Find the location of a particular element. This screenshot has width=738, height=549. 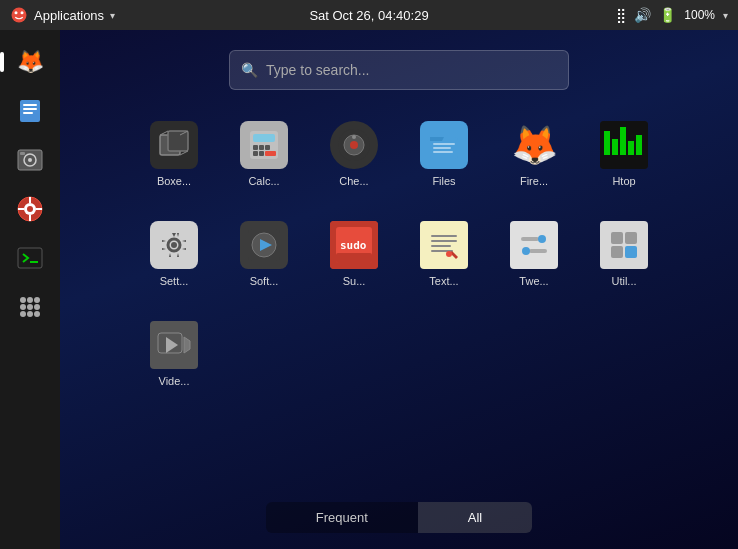

sidebar-item-allapps is located at coordinates (30, 307).